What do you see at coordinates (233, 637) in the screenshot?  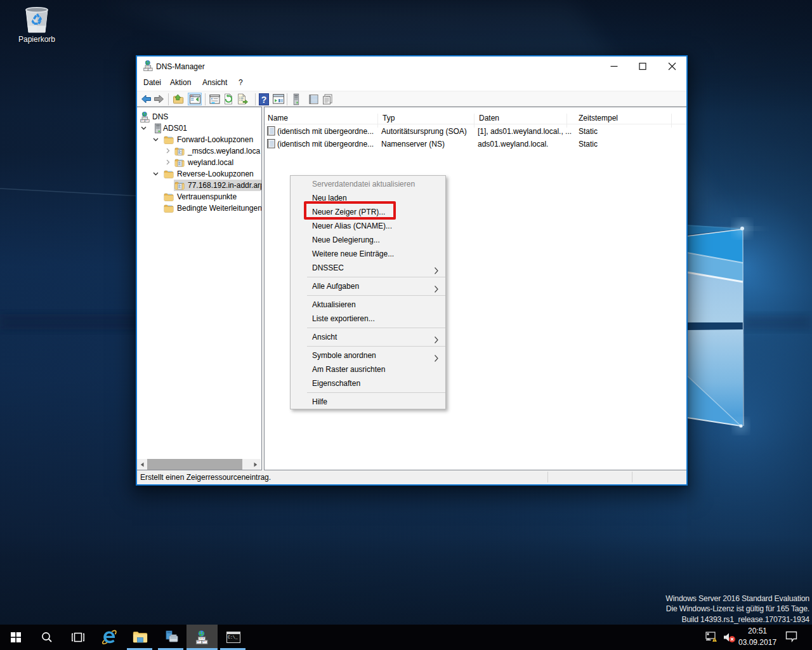 I see `svg-text: C:\_` at bounding box center [233, 637].